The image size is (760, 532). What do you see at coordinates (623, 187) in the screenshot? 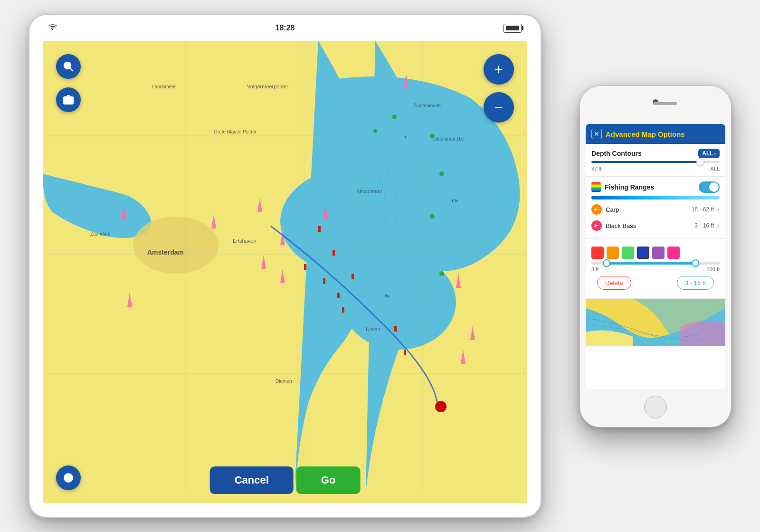
I see `fishing-ranges-left: Fishing Ranges` at bounding box center [623, 187].